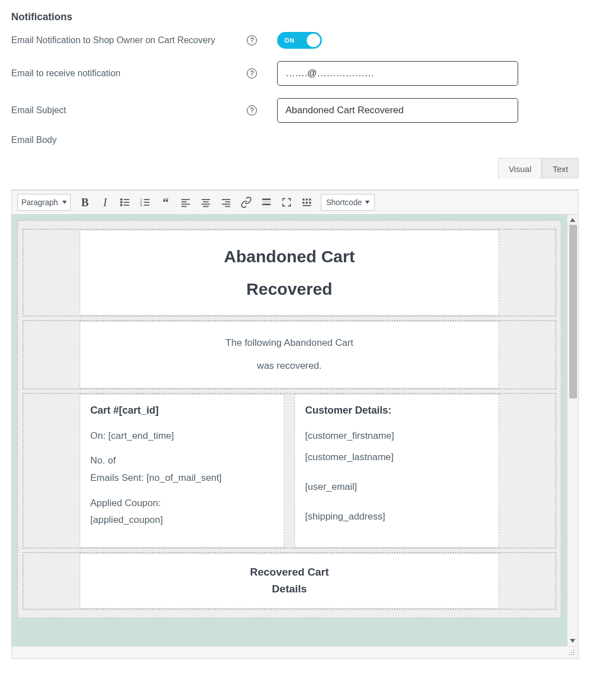  Describe the element at coordinates (246, 202) in the screenshot. I see `link-button` at that location.